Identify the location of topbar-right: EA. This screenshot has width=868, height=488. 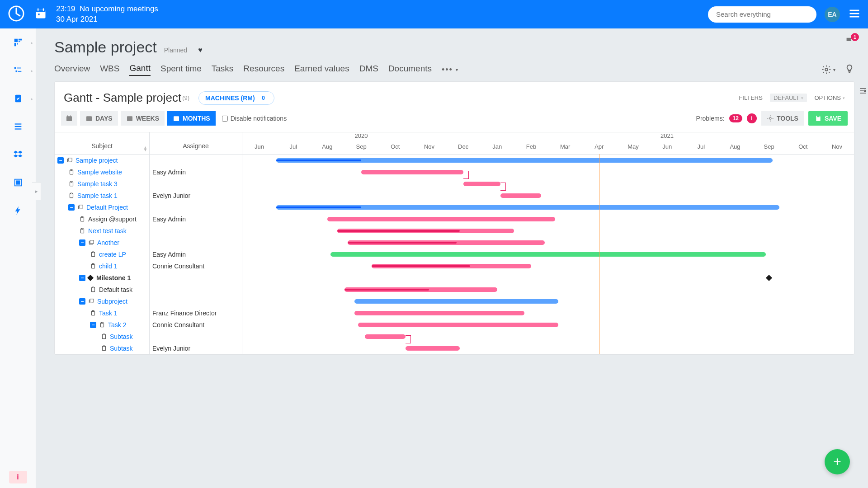
(784, 14).